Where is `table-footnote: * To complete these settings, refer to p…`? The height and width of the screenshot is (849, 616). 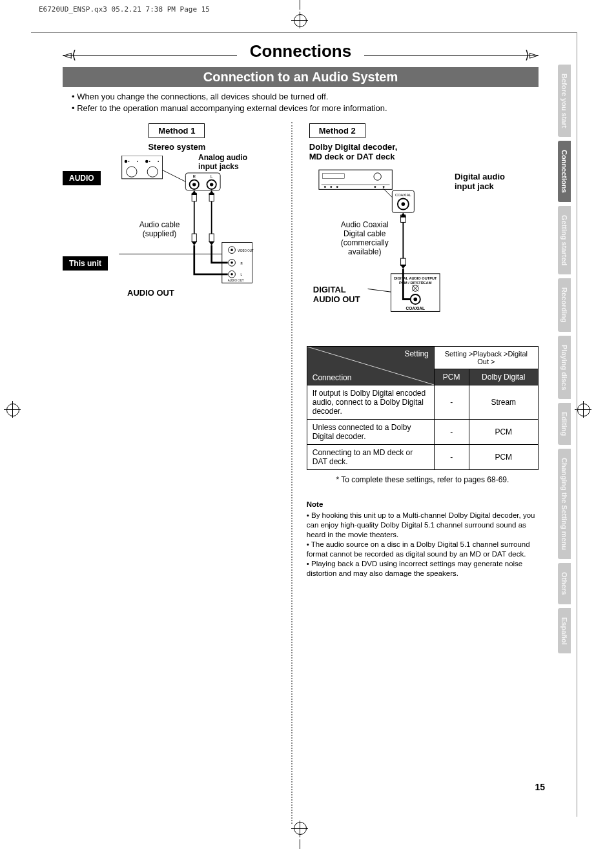 table-footnote: * To complete these settings, refer to p… is located at coordinates (422, 480).